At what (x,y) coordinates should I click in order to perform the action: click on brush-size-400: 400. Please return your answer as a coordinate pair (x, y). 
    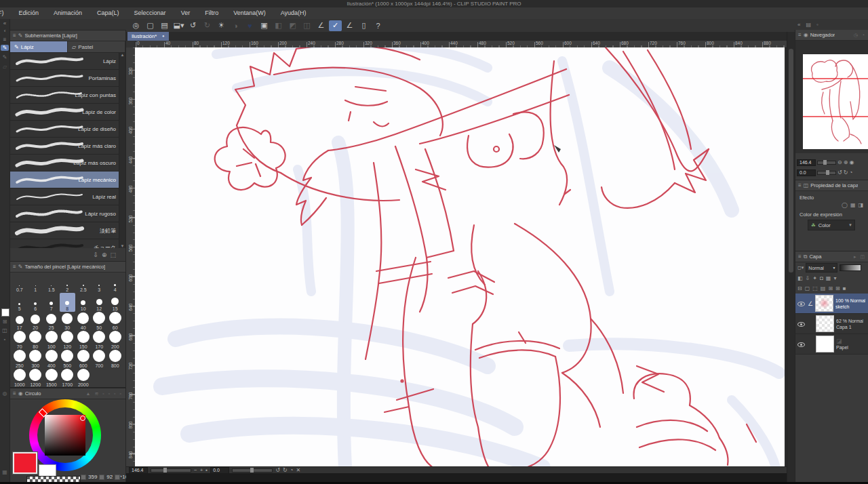
    Looking at the image, I should click on (52, 359).